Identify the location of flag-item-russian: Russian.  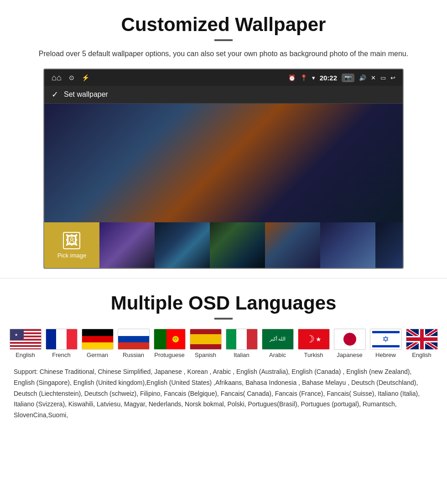
(133, 343).